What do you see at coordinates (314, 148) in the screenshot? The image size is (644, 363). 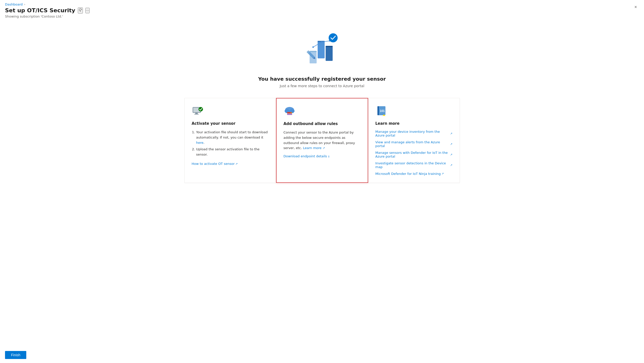 I see `learn-more-link: Learn more ↗` at bounding box center [314, 148].